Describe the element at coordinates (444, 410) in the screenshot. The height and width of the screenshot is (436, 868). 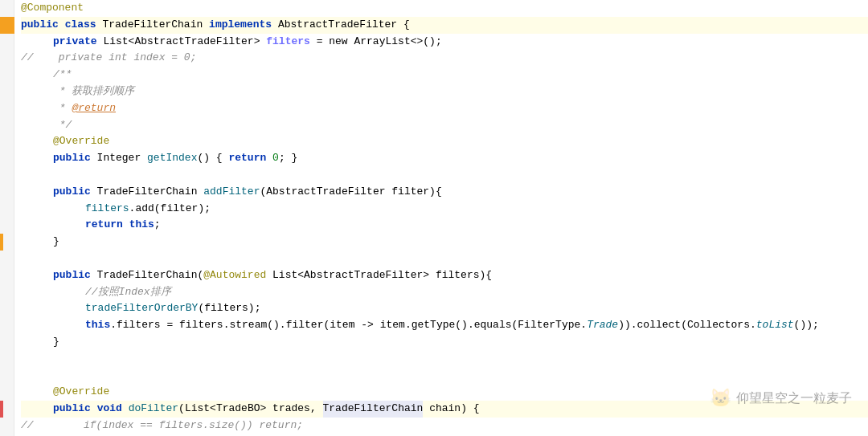
I see `line-25: public void doFilter (List<TradeBO> trad…` at that location.